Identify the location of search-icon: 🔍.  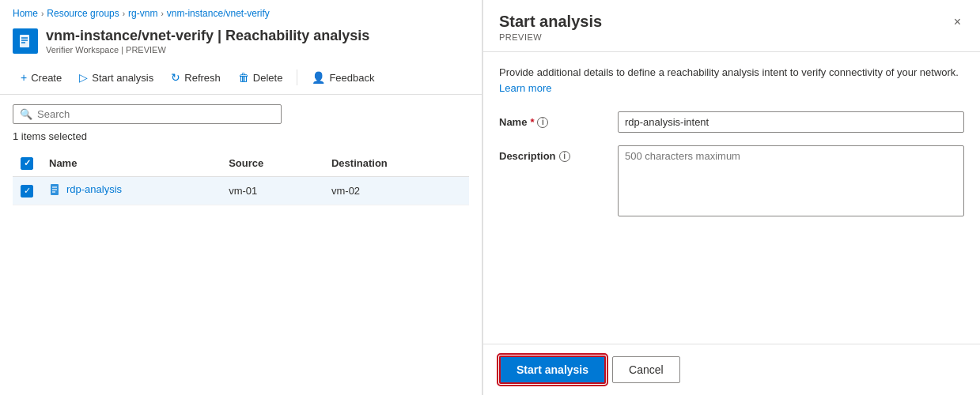
(26, 114).